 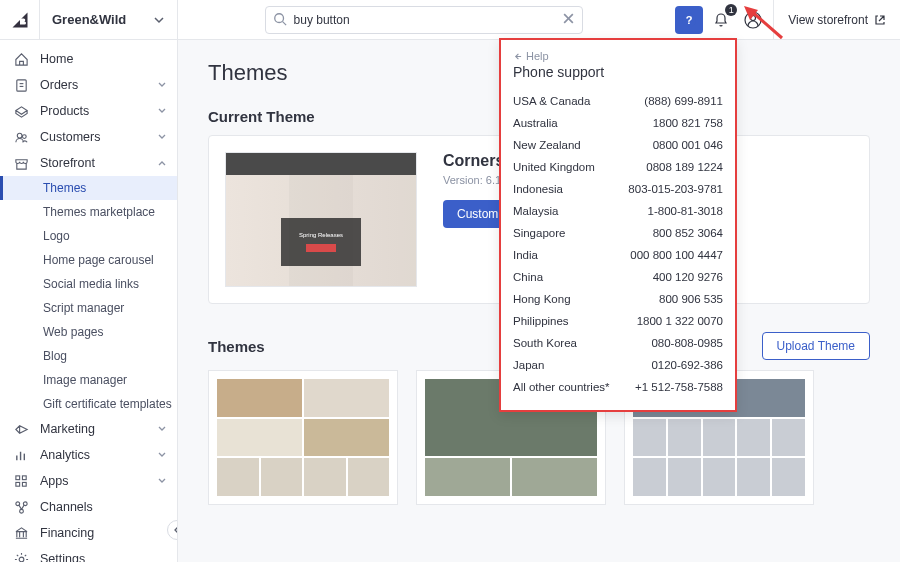 What do you see at coordinates (22, 430) in the screenshot?
I see `marketing-icon` at bounding box center [22, 430].